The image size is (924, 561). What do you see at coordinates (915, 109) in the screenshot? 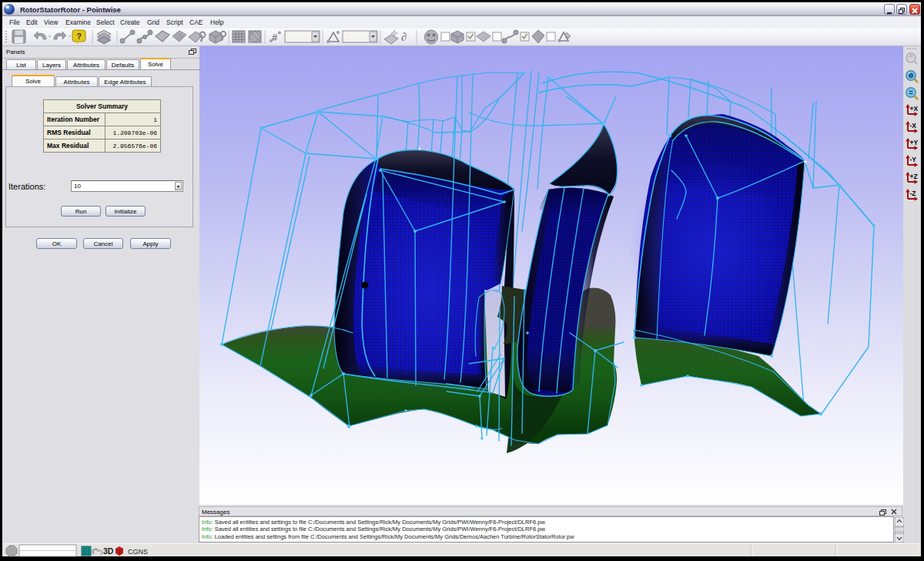
I see `svg-text: +X` at bounding box center [915, 109].